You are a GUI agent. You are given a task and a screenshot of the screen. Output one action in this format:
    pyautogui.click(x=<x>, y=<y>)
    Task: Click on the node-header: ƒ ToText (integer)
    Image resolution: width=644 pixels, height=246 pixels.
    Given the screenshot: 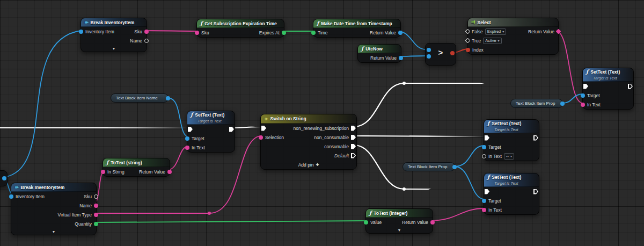 What is the action you would take?
    pyautogui.click(x=399, y=213)
    